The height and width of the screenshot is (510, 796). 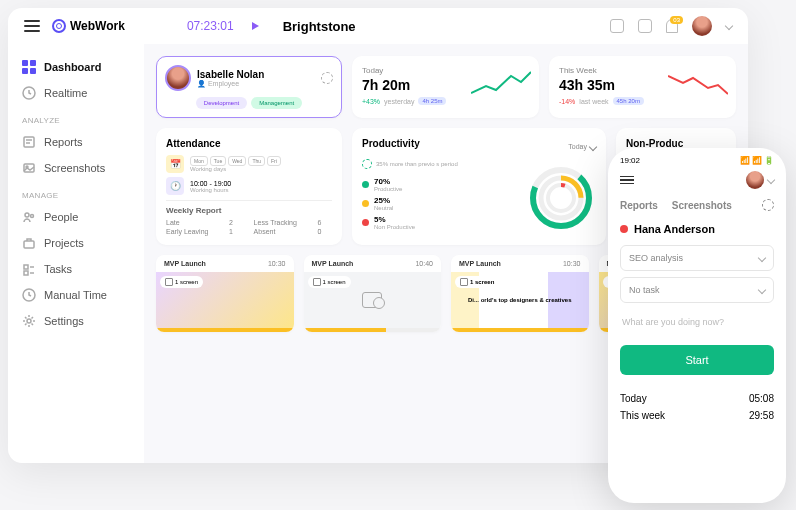 I want to click on logo-icon, so click(x=59, y=26).